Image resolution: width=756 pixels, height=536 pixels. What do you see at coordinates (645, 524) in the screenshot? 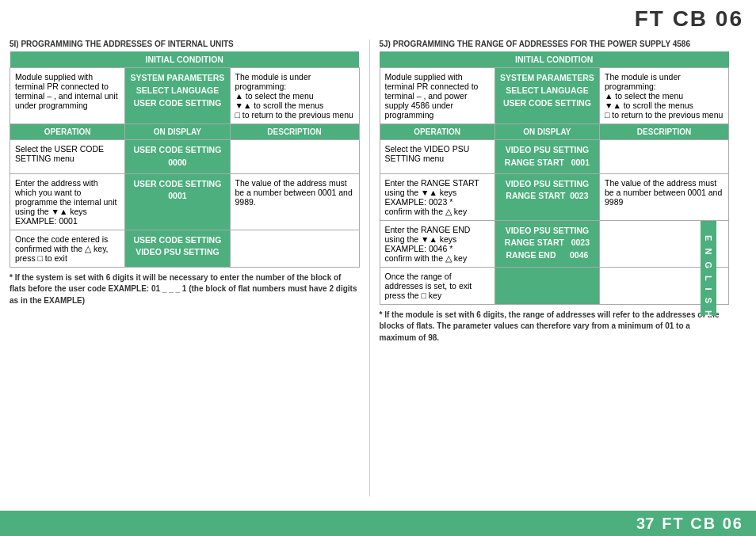
I see `footer-page: 37` at bounding box center [645, 524].